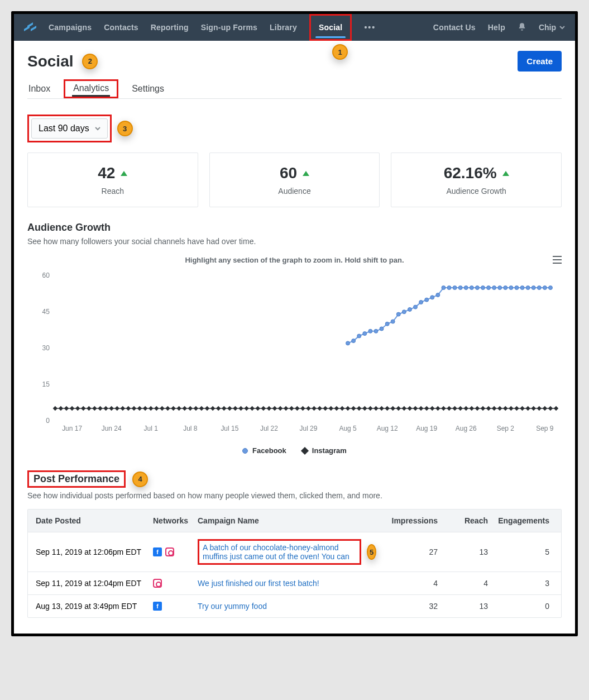 The image size is (589, 700). Describe the element at coordinates (265, 450) in the screenshot. I see `legend-facebook: Facebook` at that location.